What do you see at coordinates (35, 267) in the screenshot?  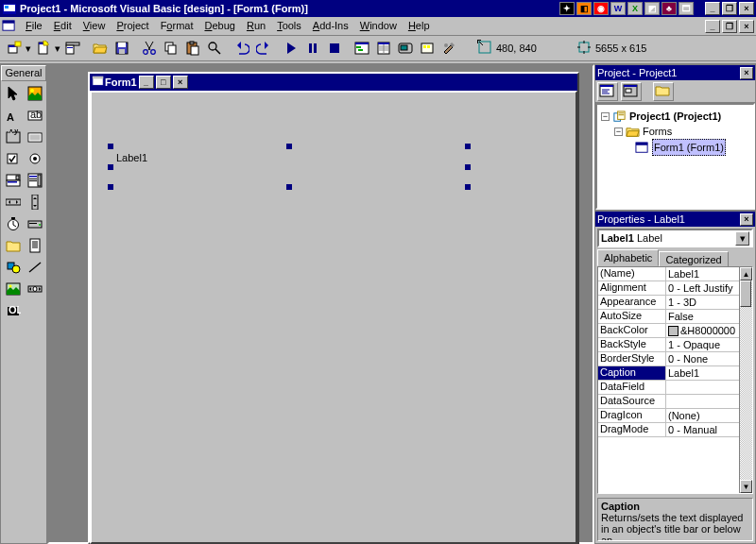 I see `tool-line` at bounding box center [35, 267].